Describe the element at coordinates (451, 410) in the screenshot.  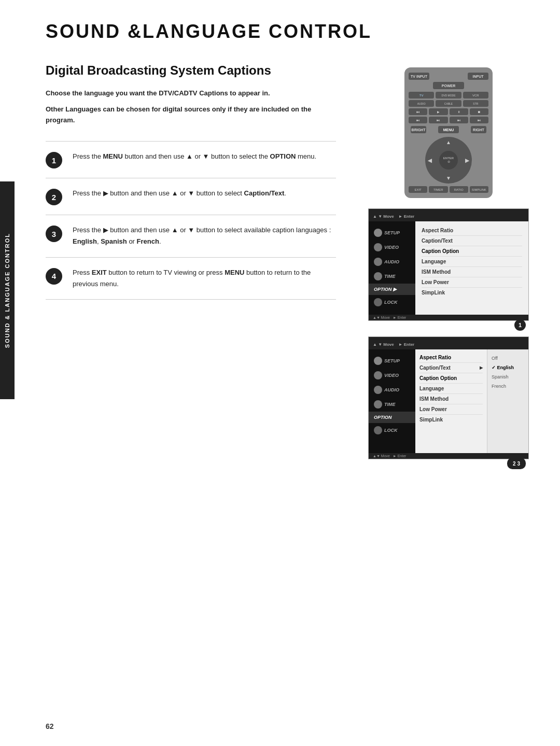
I see `low-power-item-2: Low Power` at that location.